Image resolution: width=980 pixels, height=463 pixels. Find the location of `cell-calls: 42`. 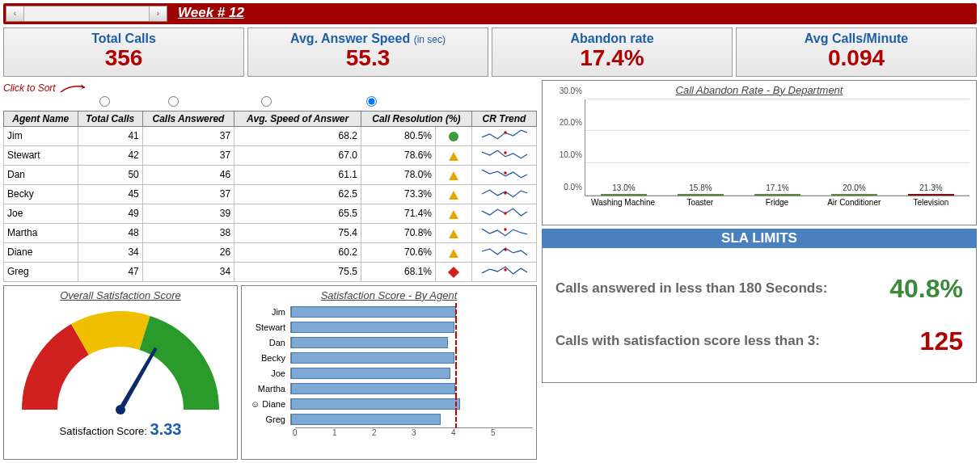

cell-calls: 42 is located at coordinates (110, 155).